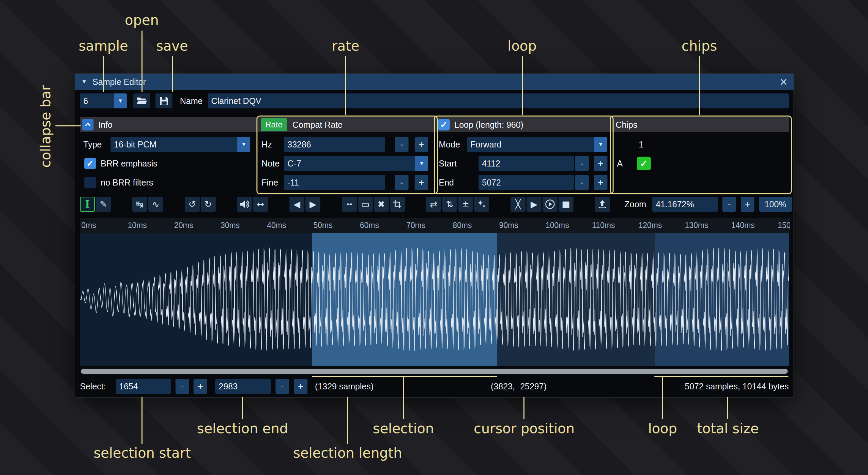 This screenshot has height=475, width=868. I want to click on redo-icon: ↻, so click(208, 204).